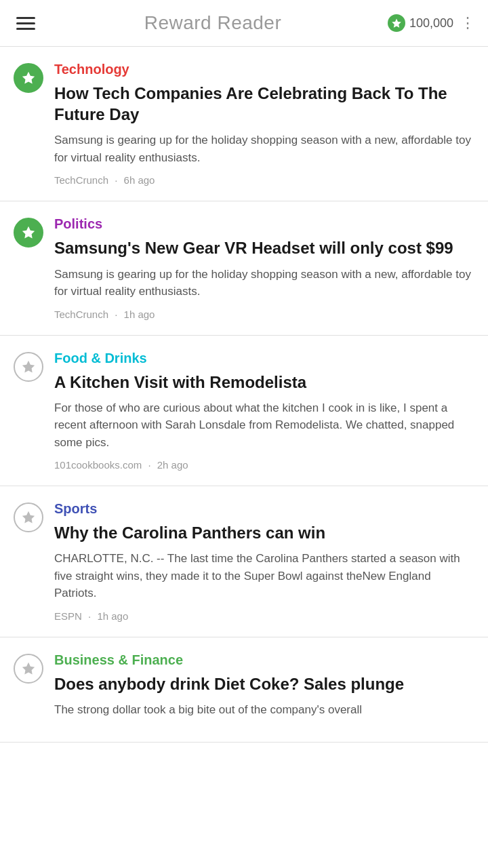 The width and height of the screenshot is (488, 868). What do you see at coordinates (264, 248) in the screenshot?
I see `article-title: Samsung's New Gear VR Headset will only …` at bounding box center [264, 248].